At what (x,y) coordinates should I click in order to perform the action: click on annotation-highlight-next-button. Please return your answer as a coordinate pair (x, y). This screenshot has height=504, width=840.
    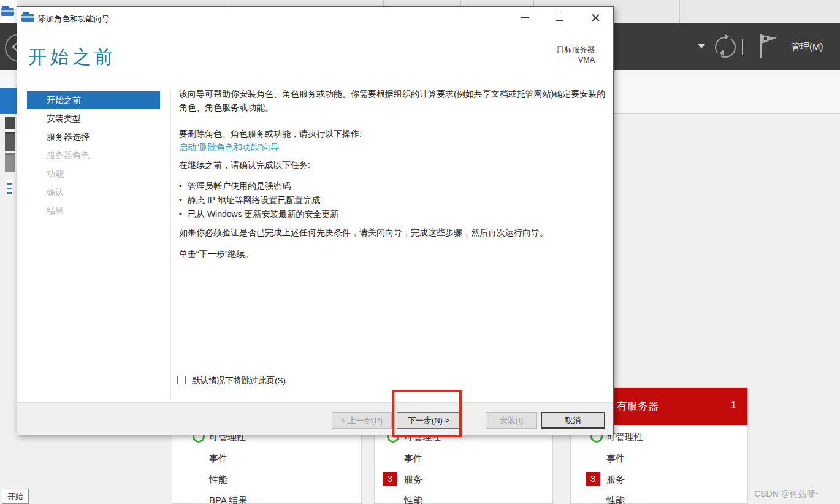
    Looking at the image, I should click on (427, 413).